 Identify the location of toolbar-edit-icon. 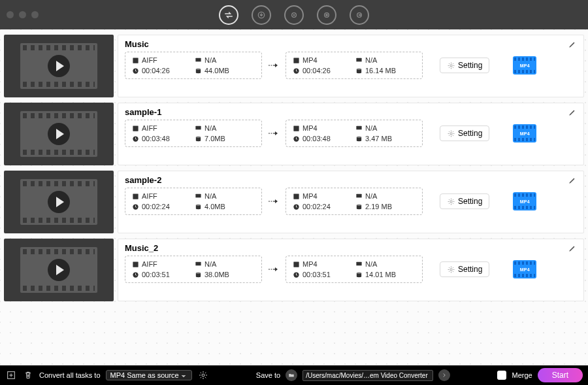
(294, 15).